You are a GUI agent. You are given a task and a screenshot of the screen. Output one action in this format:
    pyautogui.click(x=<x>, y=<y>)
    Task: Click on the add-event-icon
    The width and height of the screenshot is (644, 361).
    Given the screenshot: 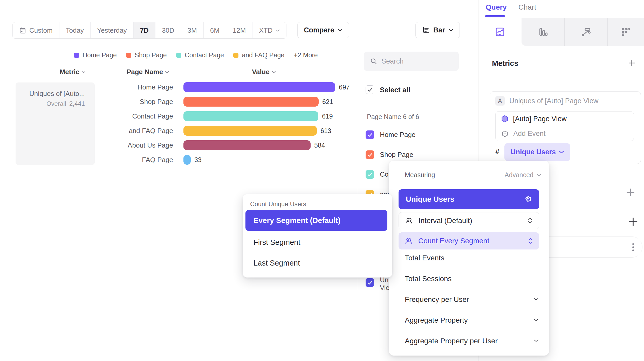 What is the action you would take?
    pyautogui.click(x=505, y=134)
    